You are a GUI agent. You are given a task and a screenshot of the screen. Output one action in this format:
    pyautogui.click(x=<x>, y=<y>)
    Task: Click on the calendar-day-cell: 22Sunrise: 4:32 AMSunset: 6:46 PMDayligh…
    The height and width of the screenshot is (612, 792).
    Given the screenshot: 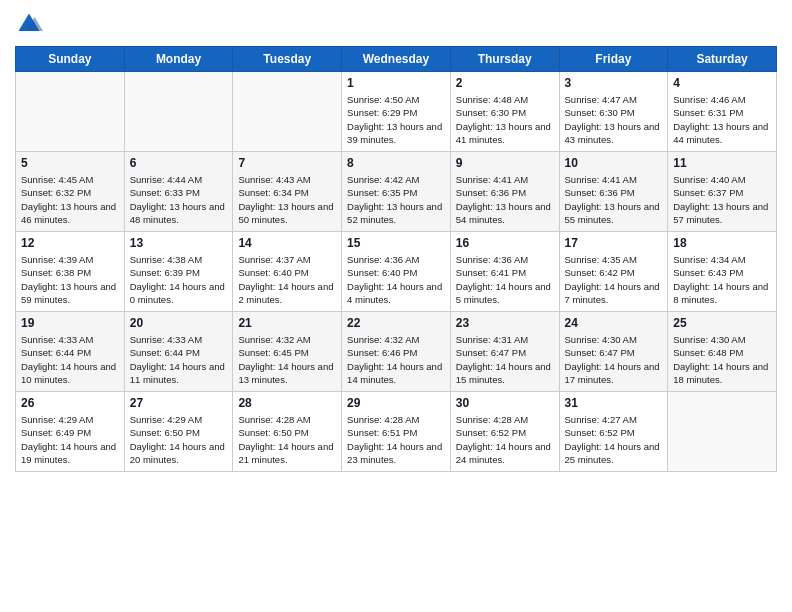 What is the action you would take?
    pyautogui.click(x=396, y=352)
    